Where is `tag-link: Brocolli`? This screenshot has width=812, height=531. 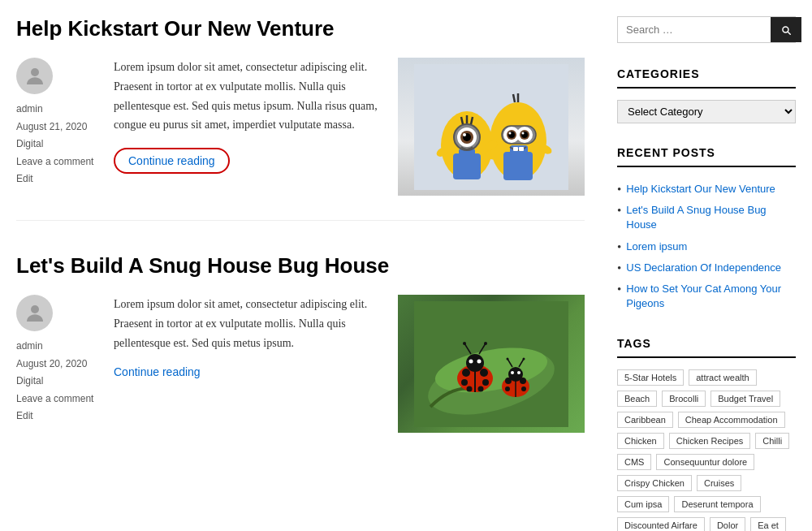
tag-link: Brocolli is located at coordinates (684, 399).